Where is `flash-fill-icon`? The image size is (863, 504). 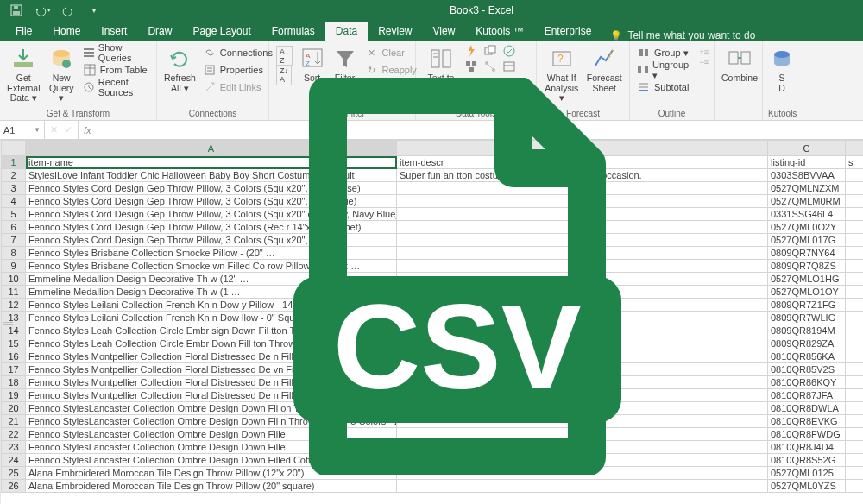 flash-fill-icon is located at coordinates (473, 51).